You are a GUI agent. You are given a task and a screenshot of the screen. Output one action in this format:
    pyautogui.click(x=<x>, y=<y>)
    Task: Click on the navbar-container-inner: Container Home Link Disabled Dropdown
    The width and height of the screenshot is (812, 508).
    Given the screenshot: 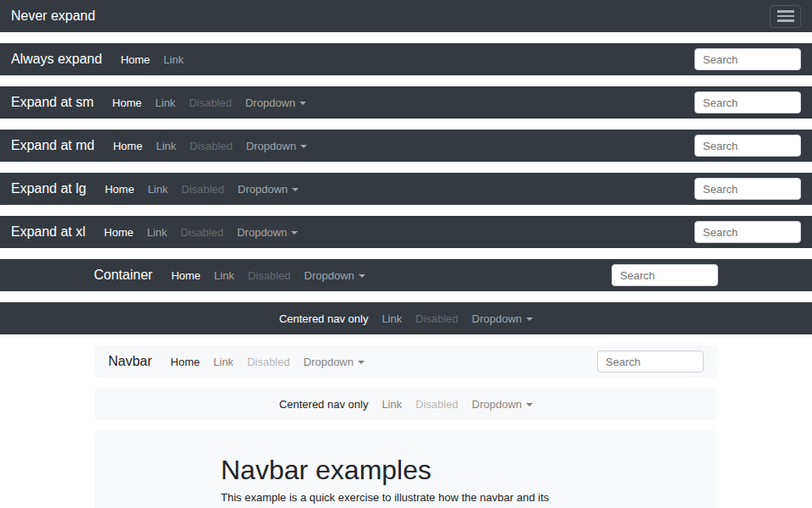 What is the action you would take?
    pyautogui.click(x=406, y=275)
    